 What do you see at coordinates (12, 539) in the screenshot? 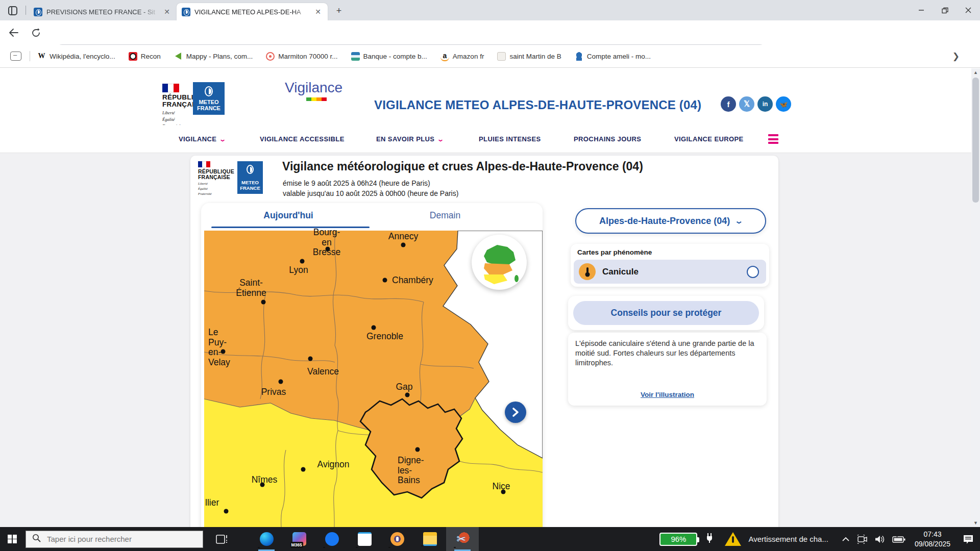
I see `start-button` at bounding box center [12, 539].